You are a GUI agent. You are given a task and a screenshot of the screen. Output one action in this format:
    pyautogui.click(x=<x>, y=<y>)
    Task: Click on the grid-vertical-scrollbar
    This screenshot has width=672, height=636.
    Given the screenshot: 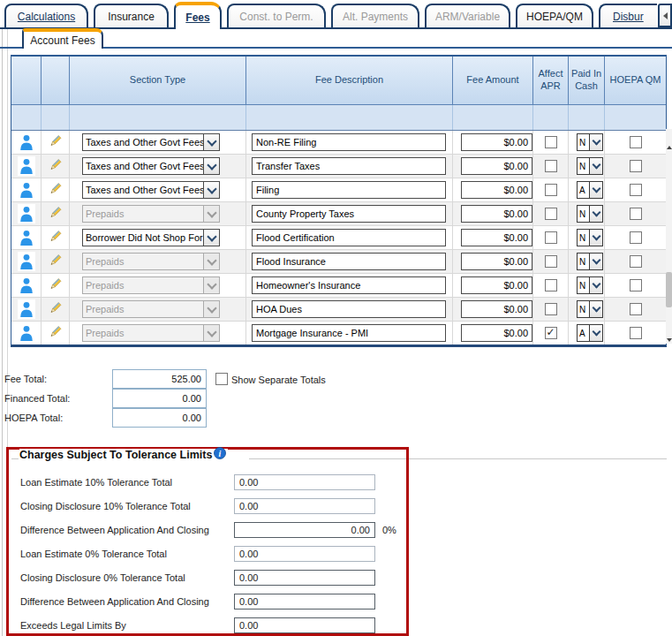 What is the action you would take?
    pyautogui.click(x=669, y=237)
    